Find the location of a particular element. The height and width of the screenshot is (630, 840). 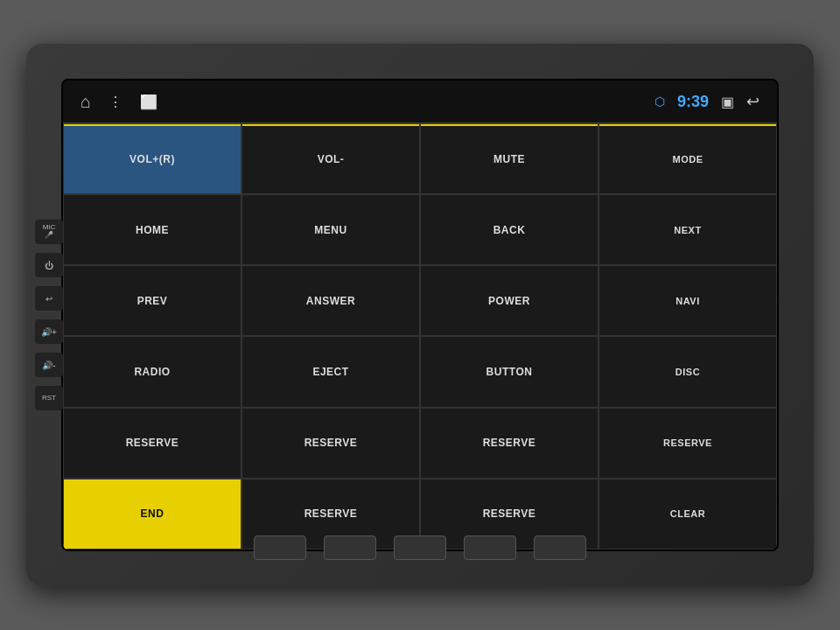

cell-label-0-2: MUTE is located at coordinates (509, 159).